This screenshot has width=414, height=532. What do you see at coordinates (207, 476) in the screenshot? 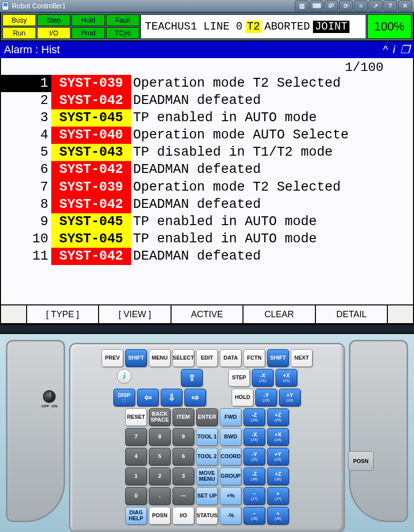
I see `key-movemenu: MOVE MENU` at bounding box center [207, 476].